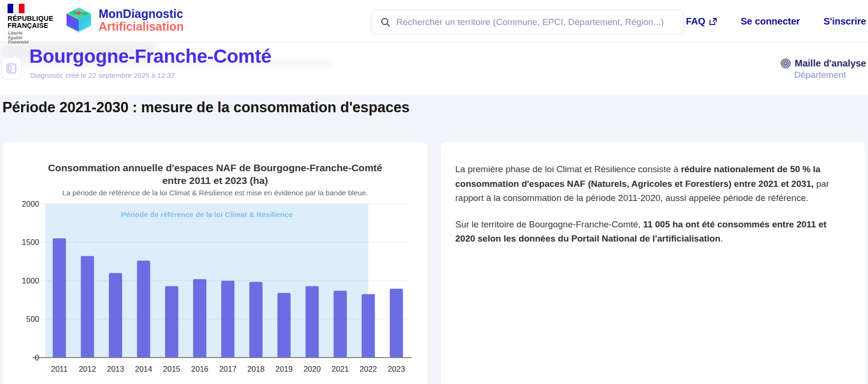 Image resolution: width=868 pixels, height=384 pixels. What do you see at coordinates (215, 174) in the screenshot?
I see `chart-title: Consommation annuelle d'espaces NAF de B…` at bounding box center [215, 174].